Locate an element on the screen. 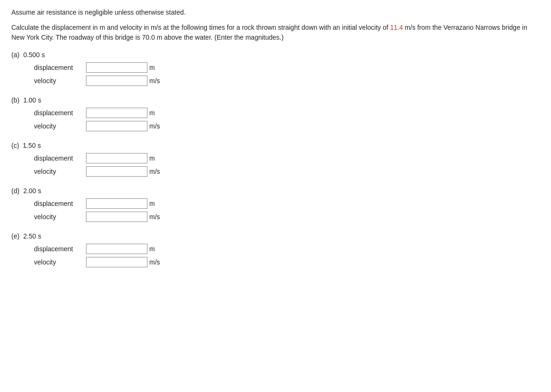  part-header-1: (b)1.00 s is located at coordinates (276, 100).